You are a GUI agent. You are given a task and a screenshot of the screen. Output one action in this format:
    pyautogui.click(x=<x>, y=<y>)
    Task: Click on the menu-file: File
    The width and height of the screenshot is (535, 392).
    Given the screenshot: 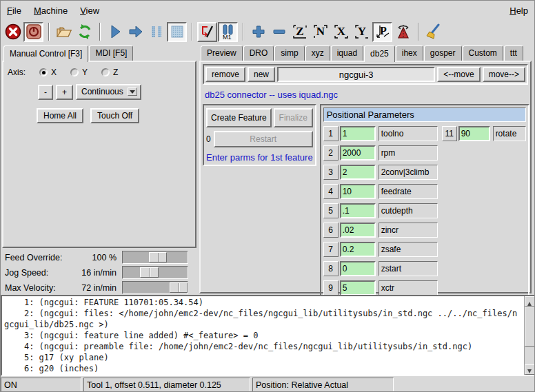 What is the action you would take?
    pyautogui.click(x=14, y=11)
    